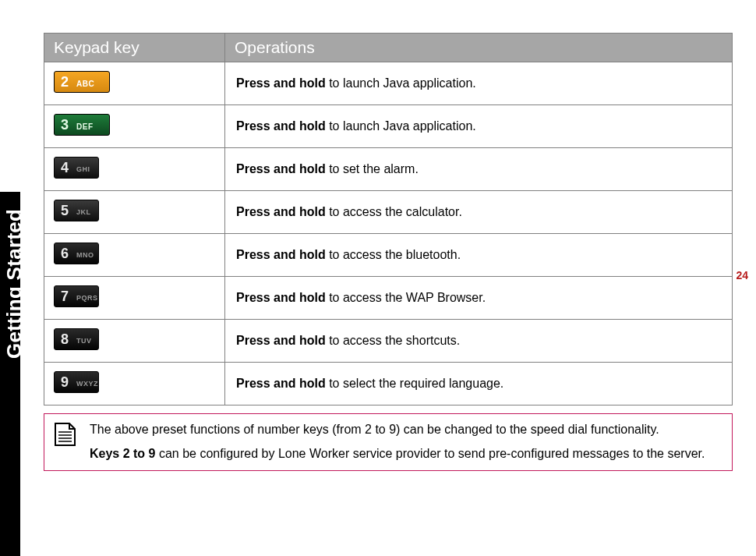 Image resolution: width=756 pixels, height=556 pixels. I want to click on header-operations: Operations, so click(479, 48).